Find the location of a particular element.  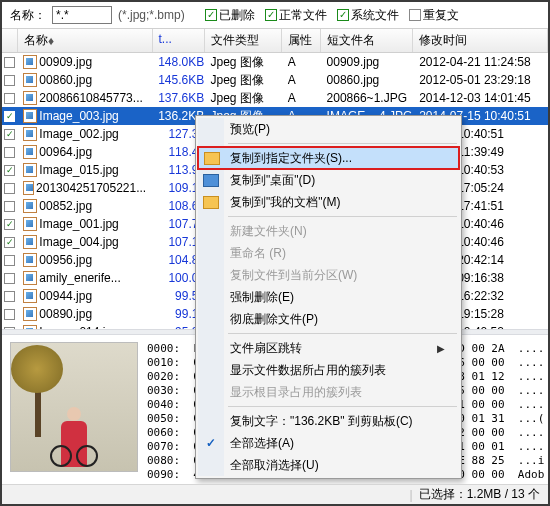

menu-copy-text: 复制文字："136.2KB" 到剪贴板(C) is located at coordinates (328, 421).